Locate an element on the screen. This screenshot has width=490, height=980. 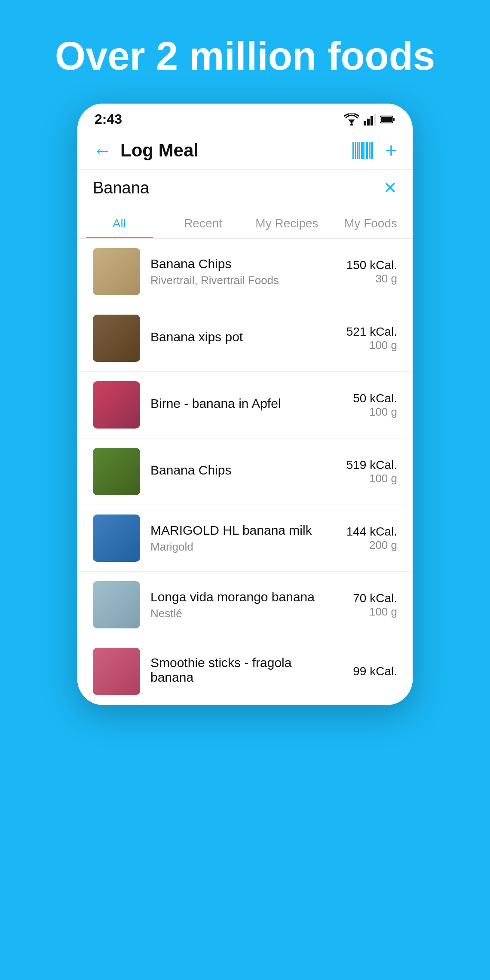
signal-icon is located at coordinates (370, 119).